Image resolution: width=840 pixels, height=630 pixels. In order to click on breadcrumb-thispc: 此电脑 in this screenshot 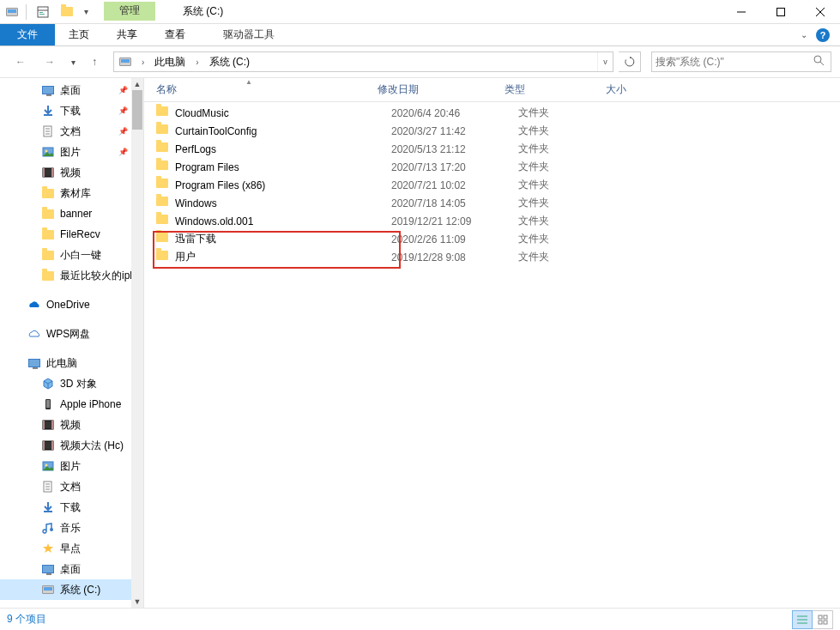, I will do `click(170, 62)`.